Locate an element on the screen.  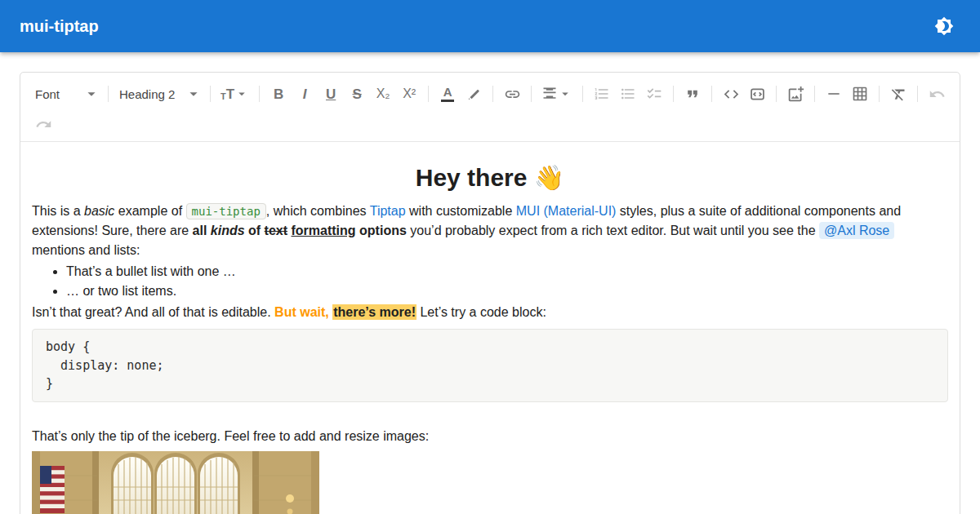
mui-link: MUI (Material-UI) is located at coordinates (567, 210).